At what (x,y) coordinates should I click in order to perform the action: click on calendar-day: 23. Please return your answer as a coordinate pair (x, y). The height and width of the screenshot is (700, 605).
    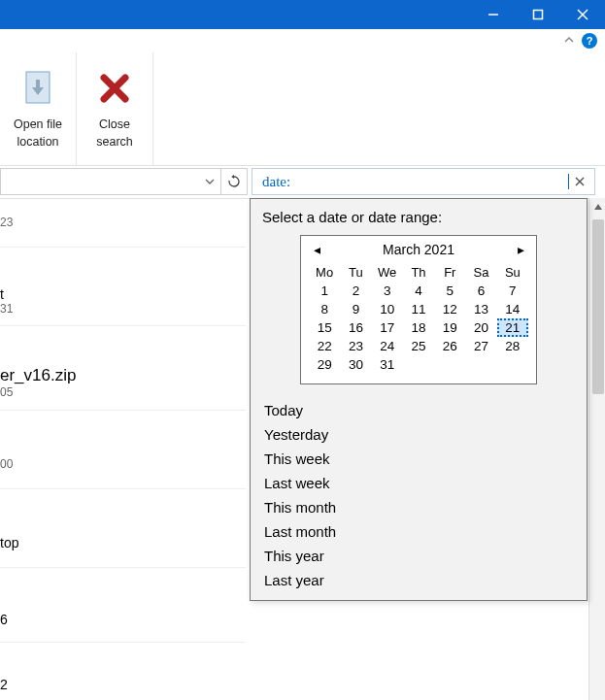
    Looking at the image, I should click on (355, 346).